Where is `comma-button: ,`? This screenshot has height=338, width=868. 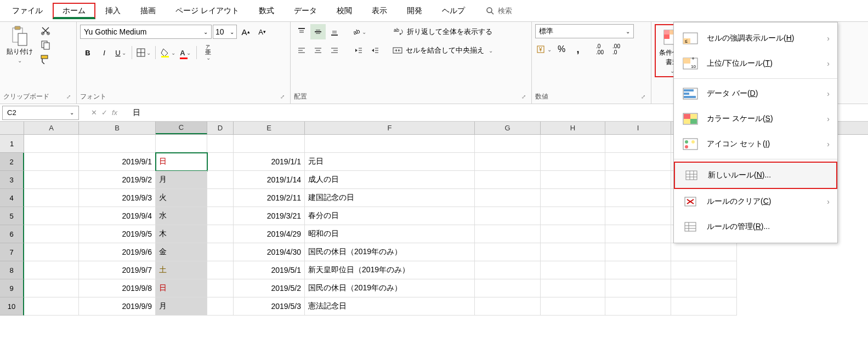
comma-button: , is located at coordinates (578, 49).